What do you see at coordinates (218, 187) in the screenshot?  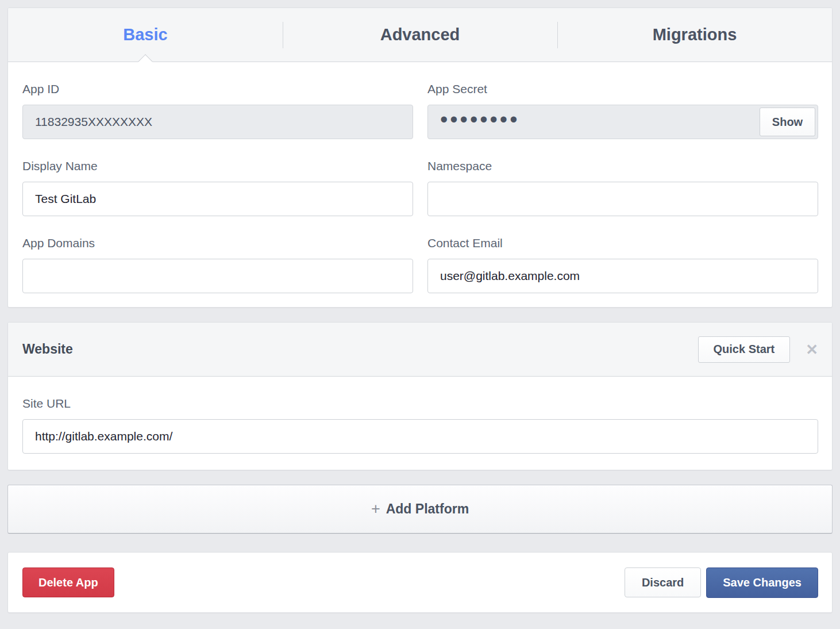 I see `display-name-field: Display Name` at bounding box center [218, 187].